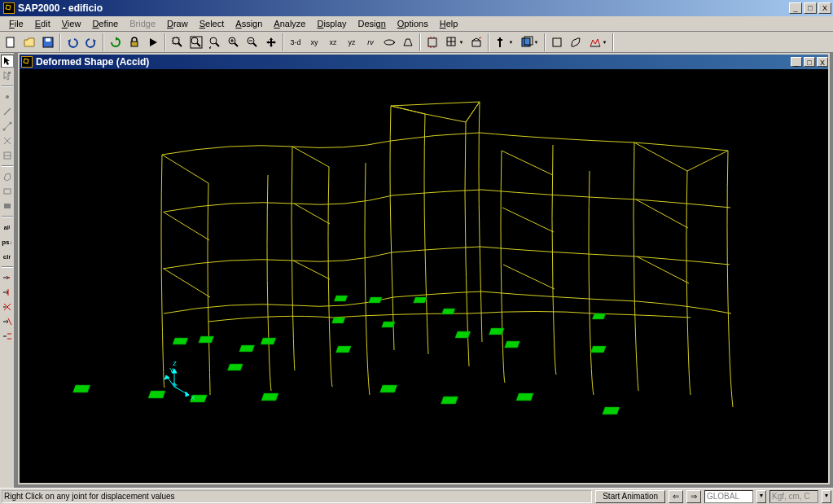 The width and height of the screenshot is (833, 504). I want to click on units-dropdown-icon: ▼, so click(826, 497).